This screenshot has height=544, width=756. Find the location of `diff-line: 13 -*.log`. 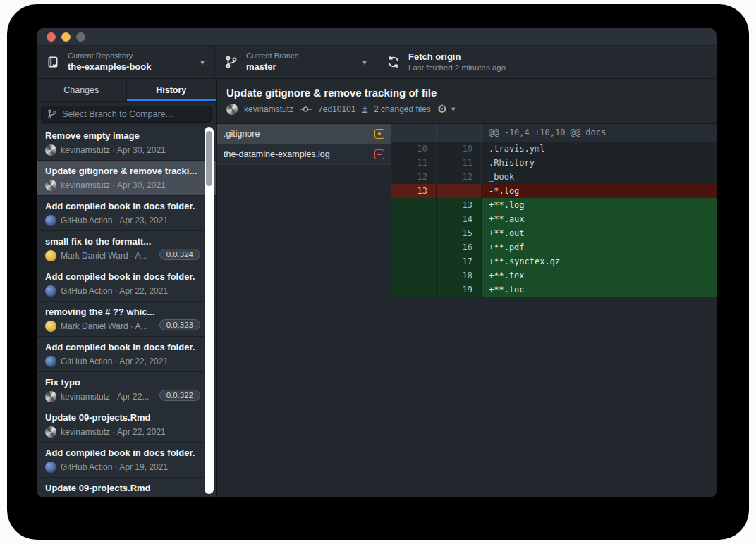

diff-line: 13 -*.log is located at coordinates (554, 191).